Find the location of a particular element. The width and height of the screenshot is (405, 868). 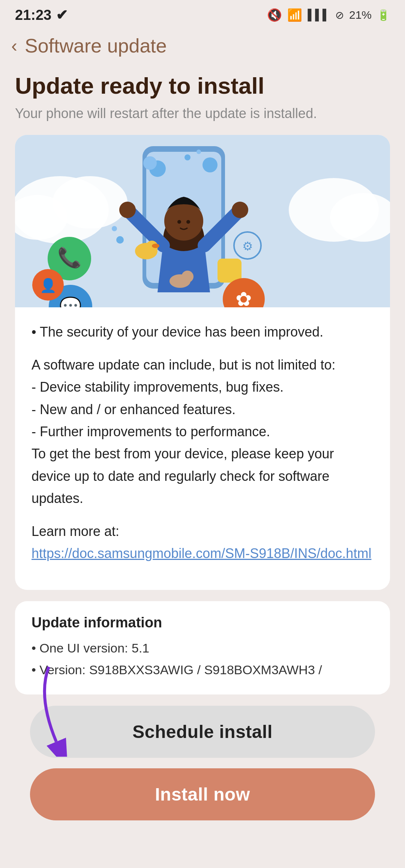

learn-more-link: https://doc.samsungmobile.com/SM-S918B/I… is located at coordinates (201, 553).